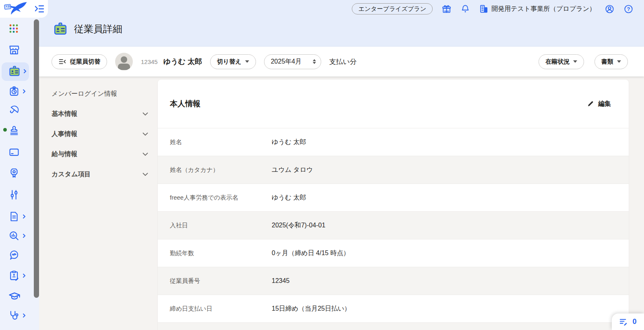 The height and width of the screenshot is (330, 644). Describe the element at coordinates (341, 9) in the screenshot. I see `topbar: エンタープライズプラン` at that location.